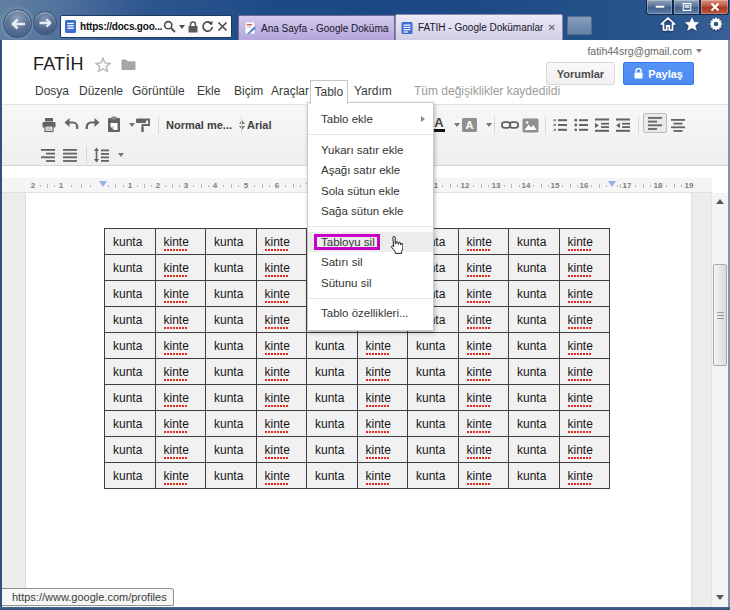 The image size is (730, 610). Describe the element at coordinates (71, 125) in the screenshot. I see `undo-icon` at that location.